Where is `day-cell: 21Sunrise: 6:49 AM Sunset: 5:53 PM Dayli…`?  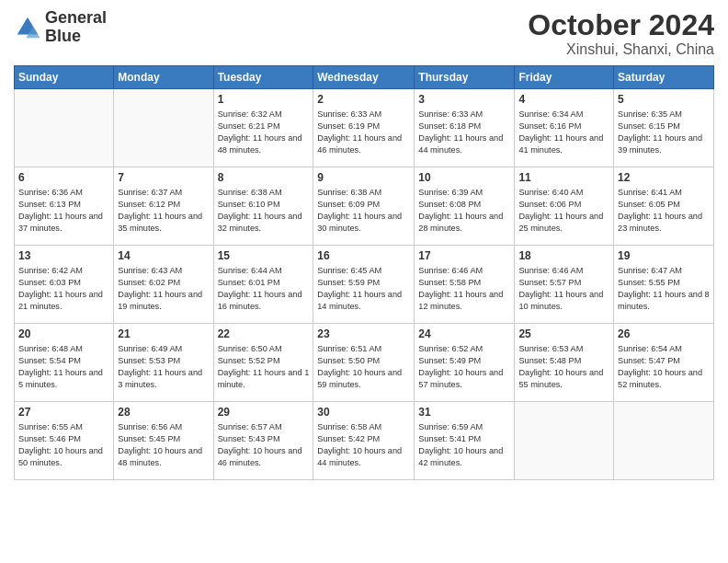 day-cell: 21Sunrise: 6:49 AM Sunset: 5:53 PM Dayli… is located at coordinates (164, 362).